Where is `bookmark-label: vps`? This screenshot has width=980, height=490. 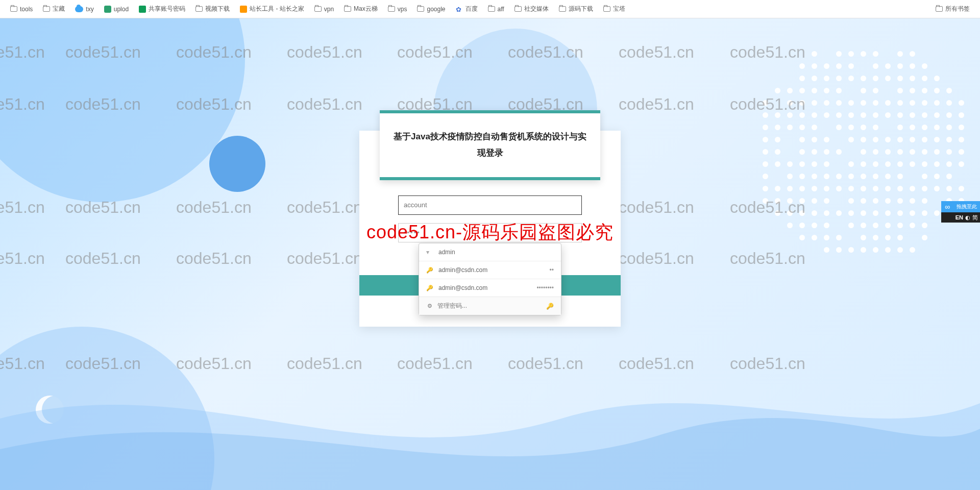
bookmark-label: vps is located at coordinates (402, 9).